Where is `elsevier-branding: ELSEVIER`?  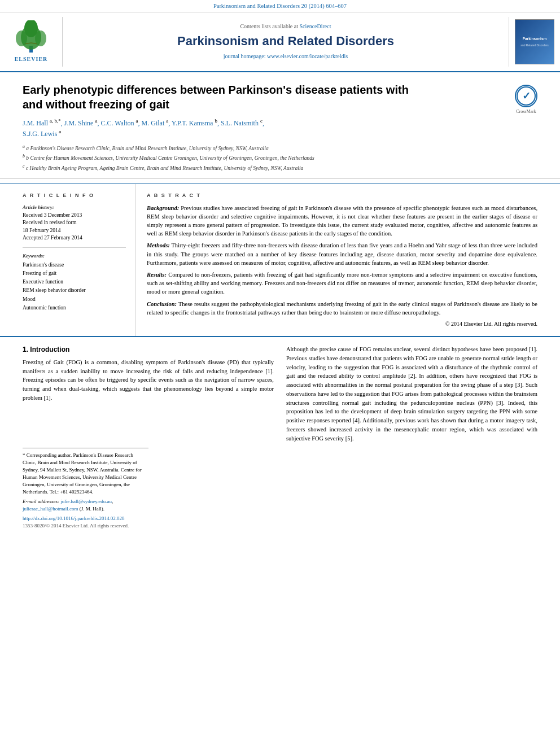 elsevier-branding: ELSEVIER is located at coordinates (31, 42).